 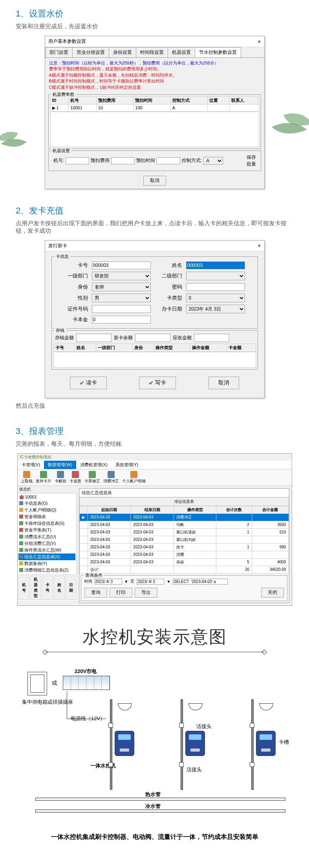 What do you see at coordinates (92, 477) in the screenshot?
I see `tool-button: 卡库修正` at bounding box center [92, 477].